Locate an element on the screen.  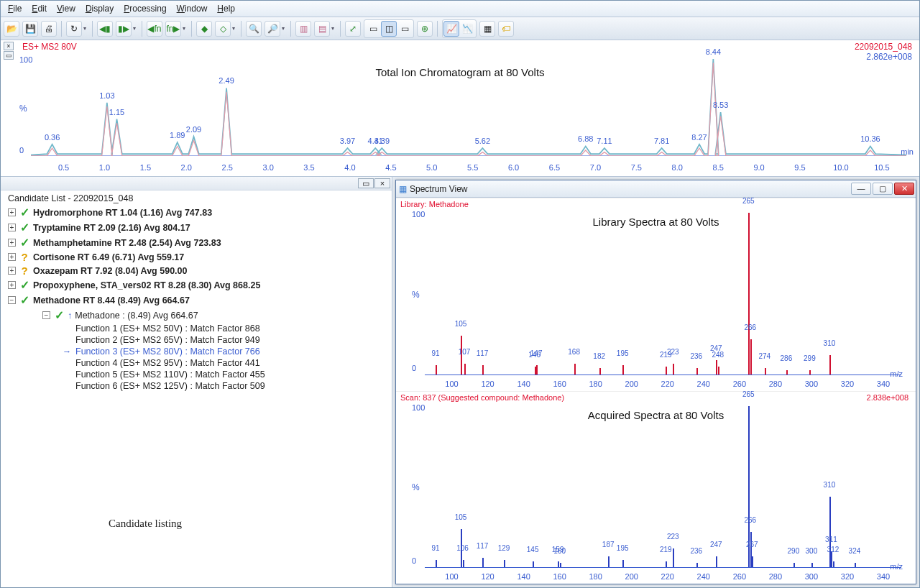
find-b-icon: 🔎 is located at coordinates (272, 29).